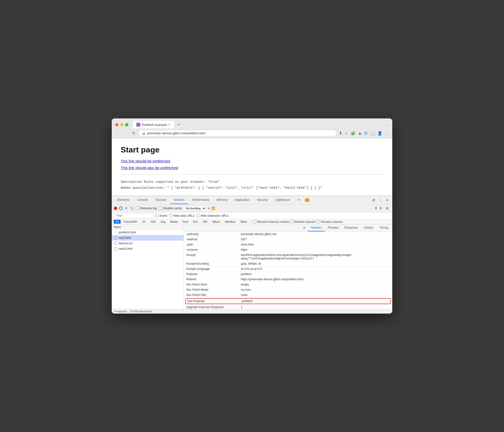  Describe the element at coordinates (171, 216) in the screenshot. I see `hide-data-urls-checkbox` at that location.